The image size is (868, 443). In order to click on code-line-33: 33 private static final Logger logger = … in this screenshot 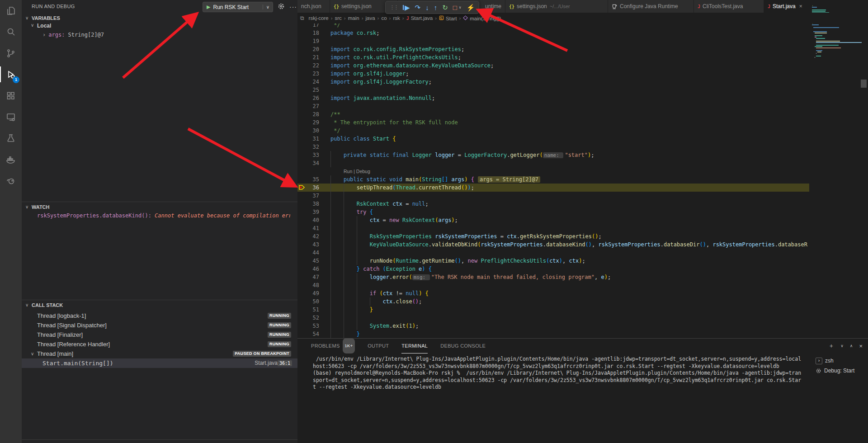, I will do `click(583, 155)`.